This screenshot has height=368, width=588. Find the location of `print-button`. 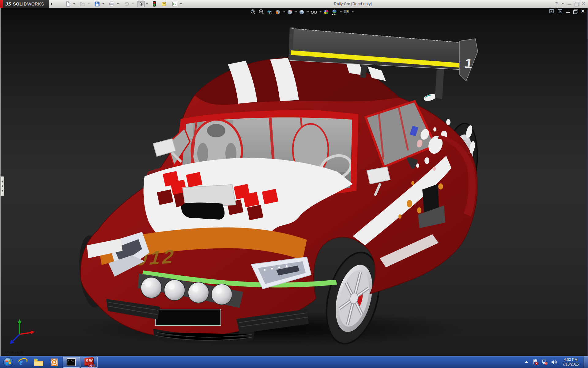

print-button is located at coordinates (111, 4).